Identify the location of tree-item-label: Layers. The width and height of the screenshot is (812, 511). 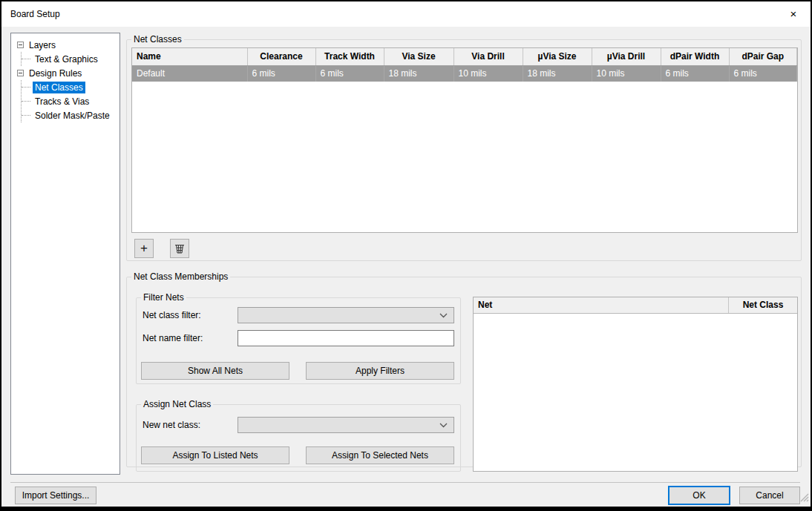
(42, 45).